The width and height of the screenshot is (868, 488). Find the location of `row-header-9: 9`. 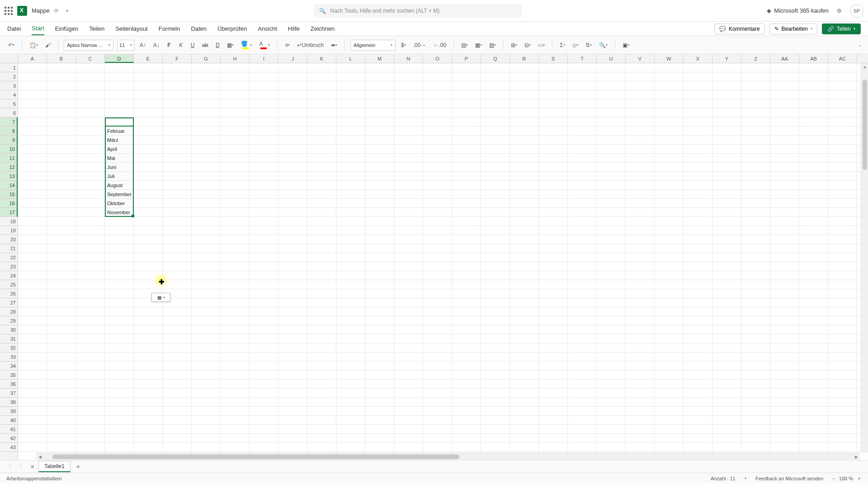

row-header-9: 9 is located at coordinates (9, 140).